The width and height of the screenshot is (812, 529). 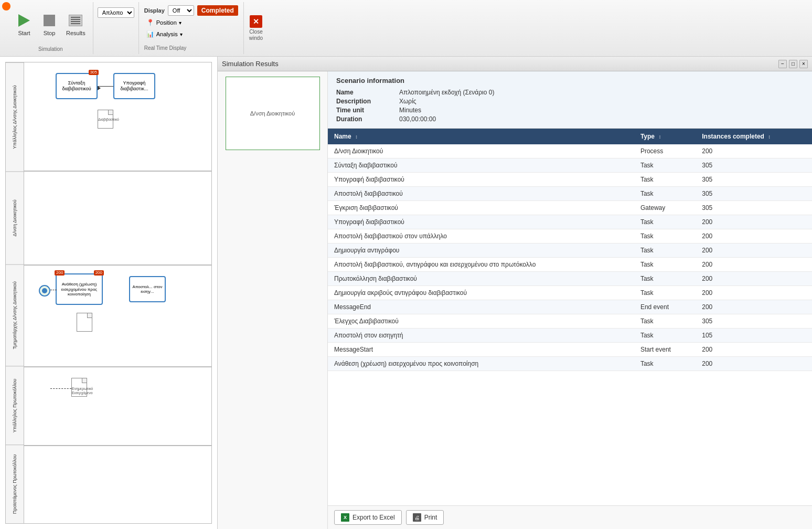 I want to click on node-ypografi: Υπογραφή διαβιβαστικ..., so click(x=134, y=86).